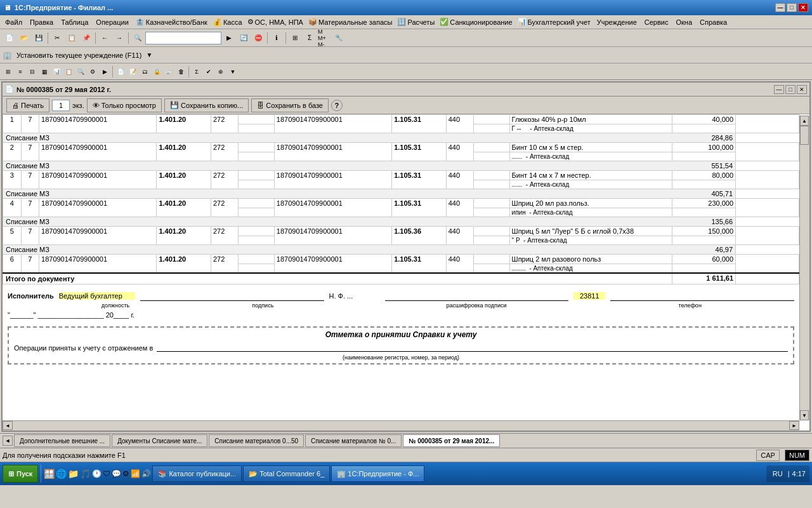 This screenshot has height=508, width=812. Describe the element at coordinates (136, 474) in the screenshot. I see `network-icon: 📶` at that location.